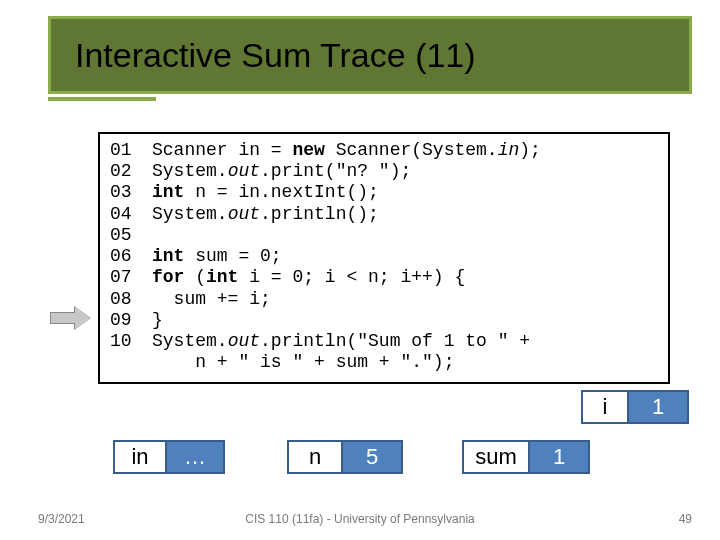  I want to click on slide-title: Interactive Sum Trace (11), so click(276, 56).